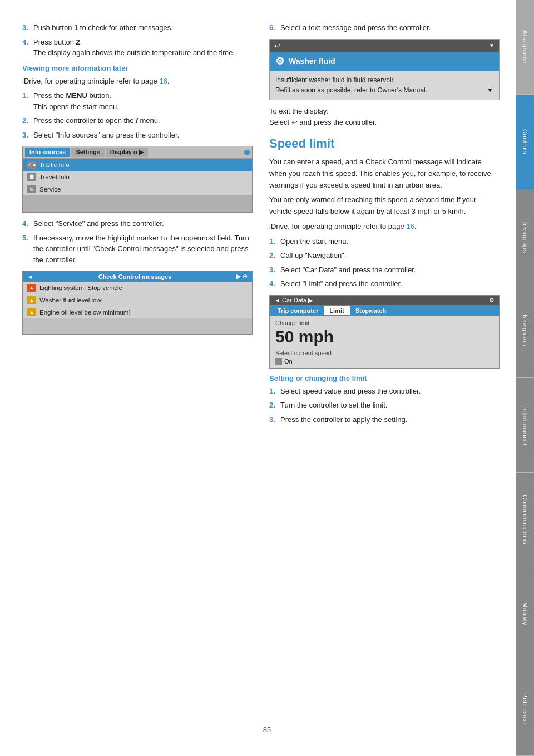  Describe the element at coordinates (143, 101) in the screenshot. I see `step-text: Press the MENU button.This opens the sta…` at that location.